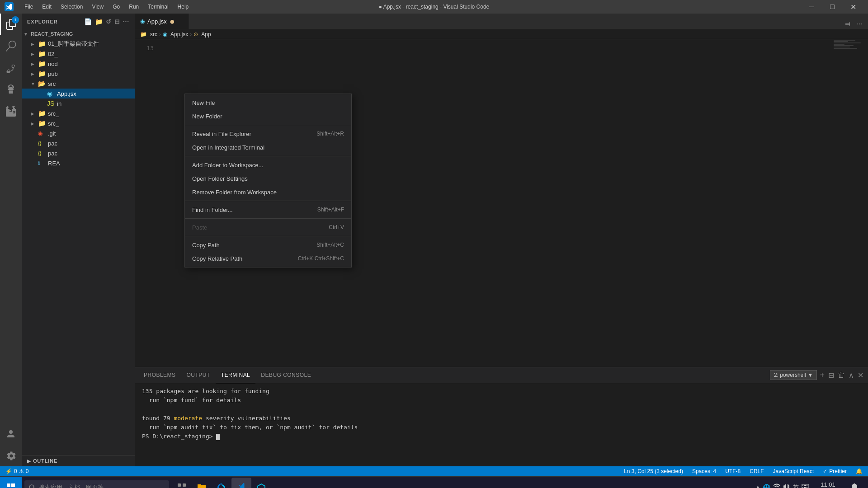  What do you see at coordinates (822, 375) in the screenshot?
I see `add-terminal-button: +` at bounding box center [822, 375].